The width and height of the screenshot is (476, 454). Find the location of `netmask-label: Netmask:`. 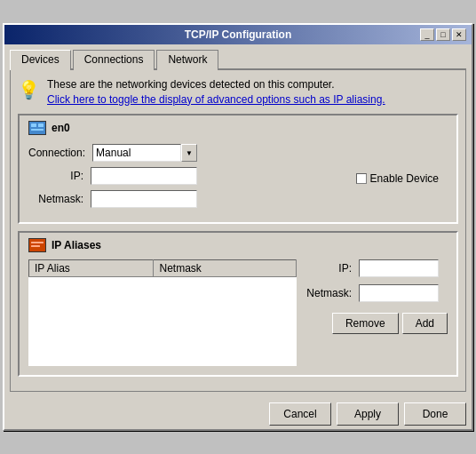

netmask-label: Netmask: is located at coordinates (60, 199).